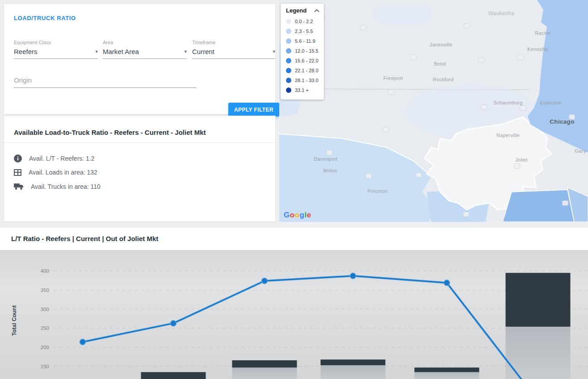 Image resolution: width=588 pixels, height=379 pixels. What do you see at coordinates (18, 158) in the screenshot?
I see `info-icon: i` at bounding box center [18, 158].